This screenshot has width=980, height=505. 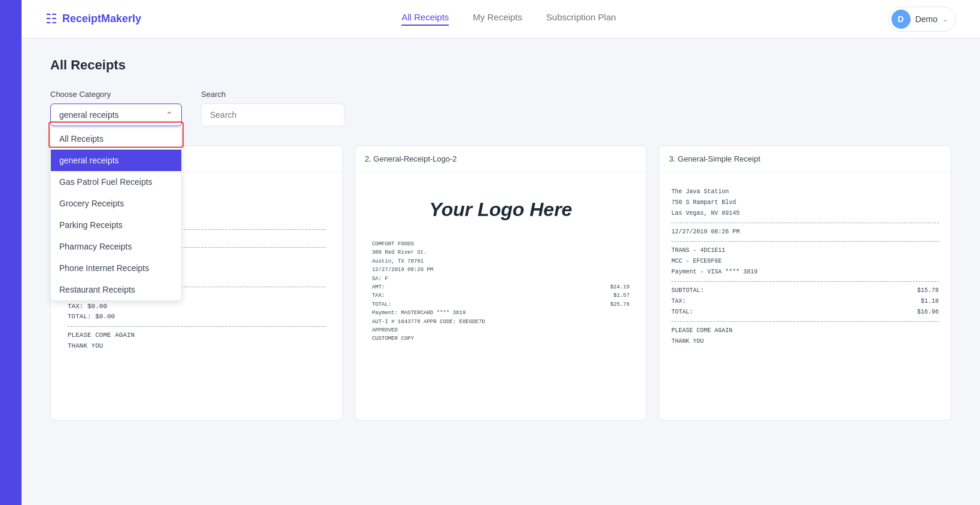 What do you see at coordinates (805, 261) in the screenshot?
I see `receipt-3-mcc: MCC - EFCE6F6E` at bounding box center [805, 261].